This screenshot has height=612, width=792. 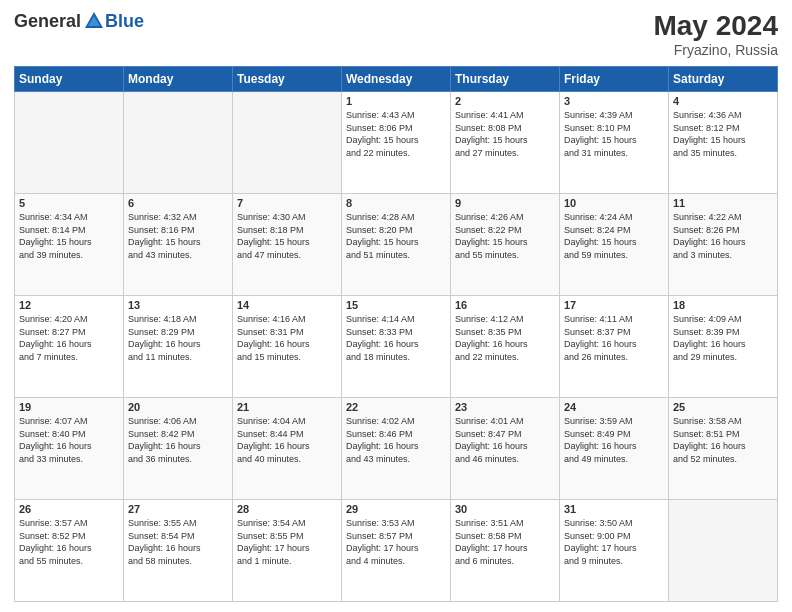 What do you see at coordinates (505, 236) in the screenshot?
I see `day-info: Sunrise: 4:26 AM Sunset: 8:22 PM Dayligh…` at bounding box center [505, 236].